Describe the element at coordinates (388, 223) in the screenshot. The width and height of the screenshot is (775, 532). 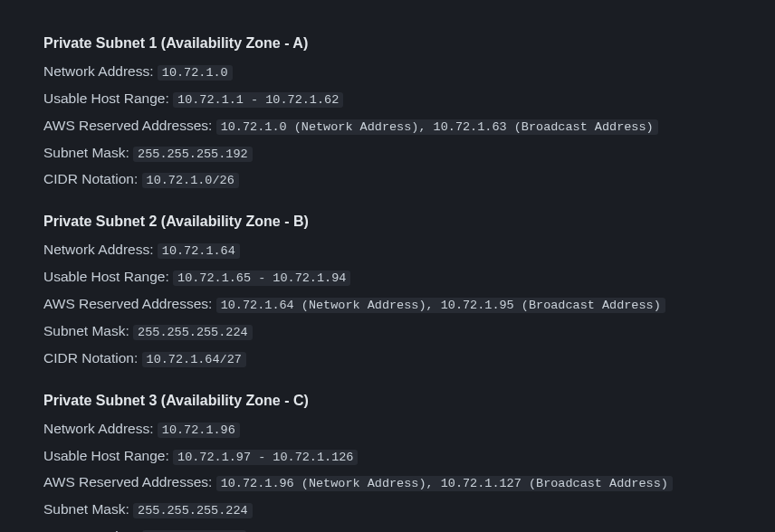
I see `subnet-title: Private Subnet 2 (Availability Zone - B)` at that location.